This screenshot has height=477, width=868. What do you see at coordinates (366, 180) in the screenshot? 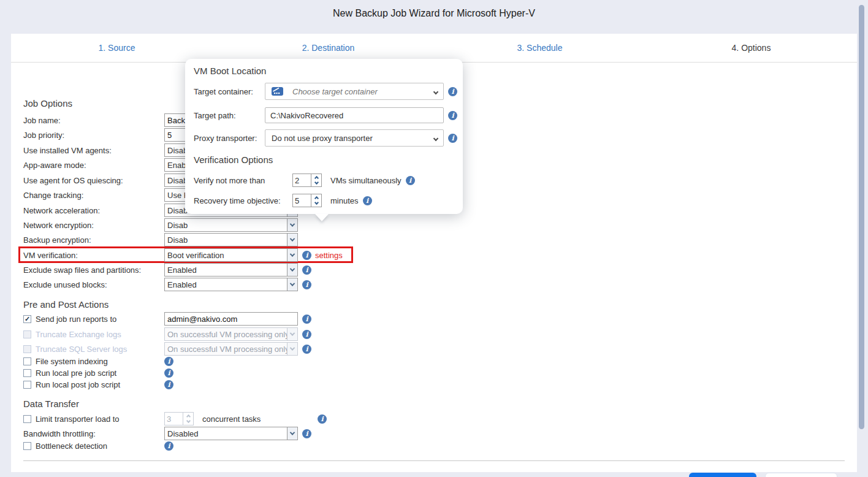
I see `verify-count-suffix: VMs simultaneously` at bounding box center [366, 180].